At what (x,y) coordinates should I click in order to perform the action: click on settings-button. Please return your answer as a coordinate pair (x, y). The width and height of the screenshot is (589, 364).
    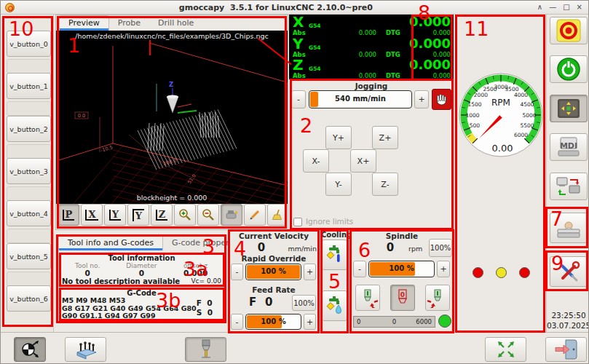
    Looking at the image, I should click on (569, 272).